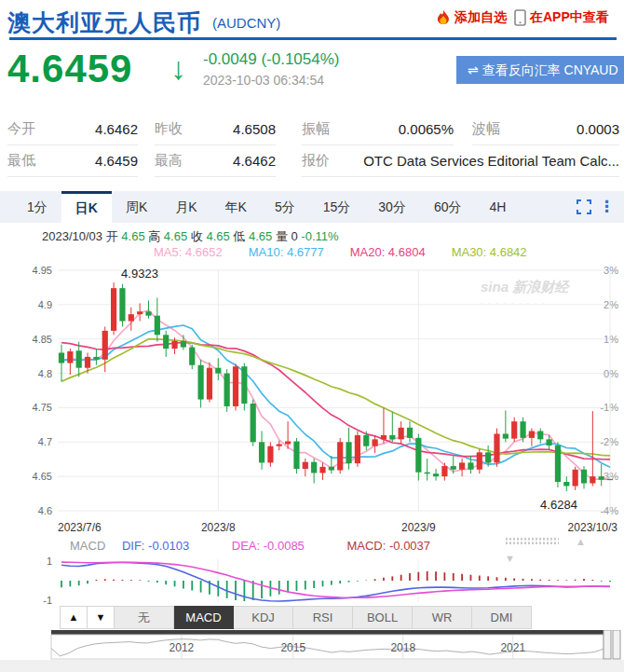 The height and width of the screenshot is (672, 624). Describe the element at coordinates (183, 648) in the screenshot. I see `svg-text: 2012` at that location.